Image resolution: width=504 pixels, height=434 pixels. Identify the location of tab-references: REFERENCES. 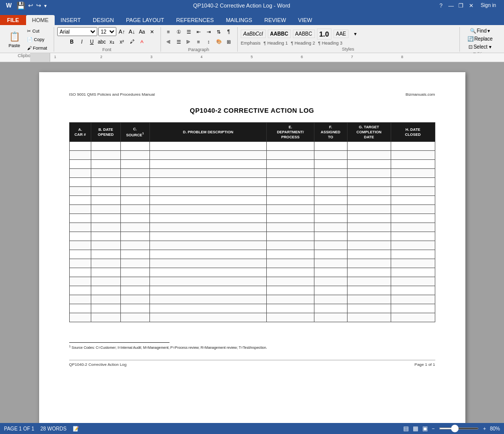
(195, 20).